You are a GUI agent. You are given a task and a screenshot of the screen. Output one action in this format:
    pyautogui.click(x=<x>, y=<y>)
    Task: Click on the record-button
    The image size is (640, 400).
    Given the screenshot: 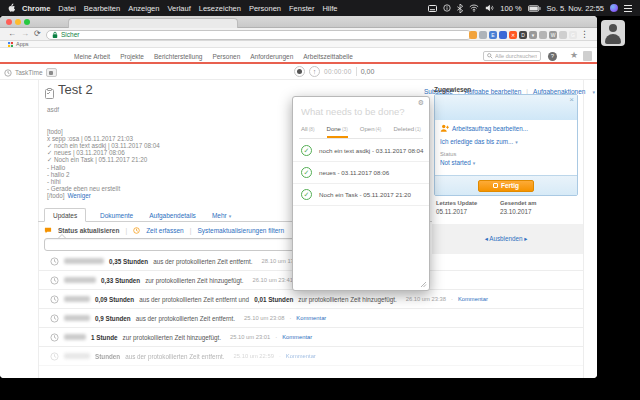 What is the action you would take?
    pyautogui.click(x=300, y=72)
    